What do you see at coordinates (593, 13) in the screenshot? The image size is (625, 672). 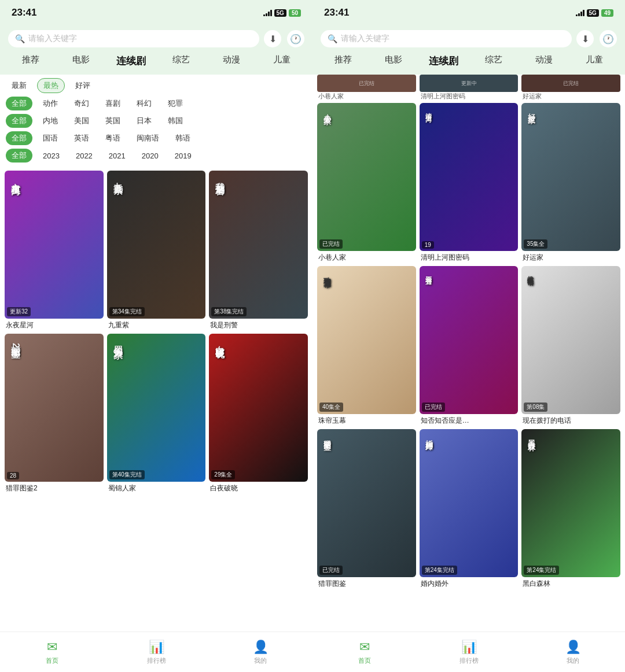 I see `fiveg-label-right: 5G` at bounding box center [593, 13].